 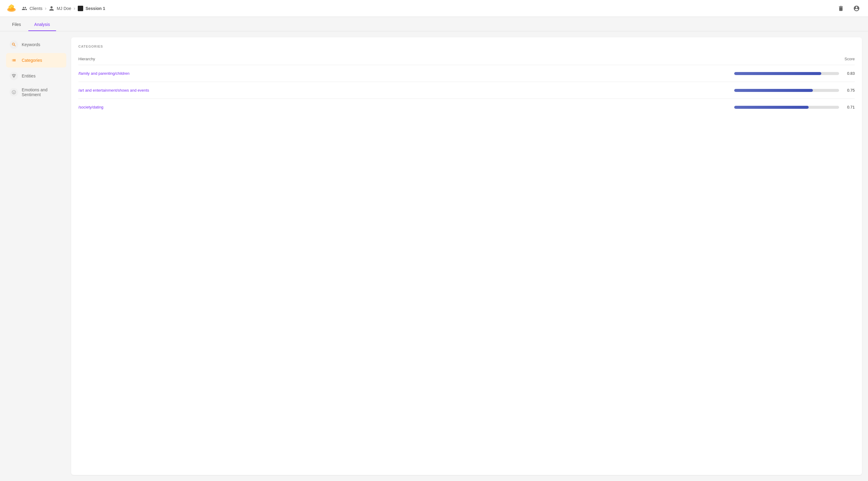 I want to click on breadcrumb-sep-1: ›, so click(x=46, y=8).